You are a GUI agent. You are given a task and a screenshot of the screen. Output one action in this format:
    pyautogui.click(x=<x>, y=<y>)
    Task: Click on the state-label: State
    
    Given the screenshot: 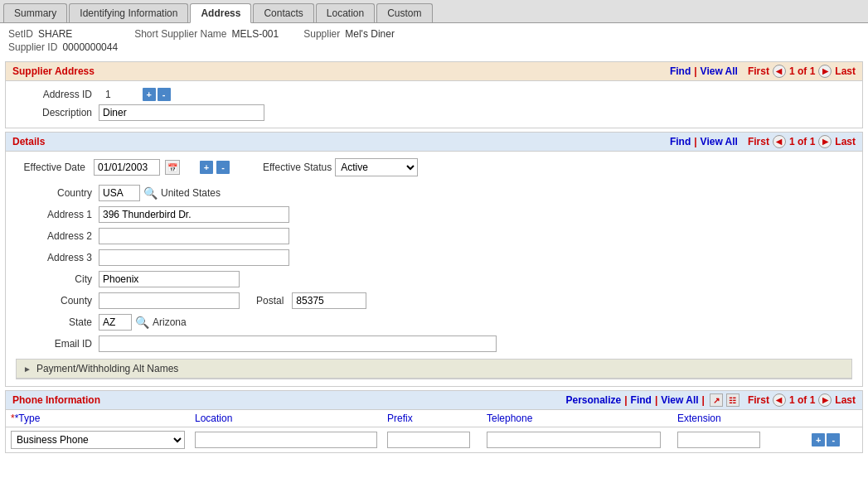 What is the action you would take?
    pyautogui.click(x=57, y=322)
    